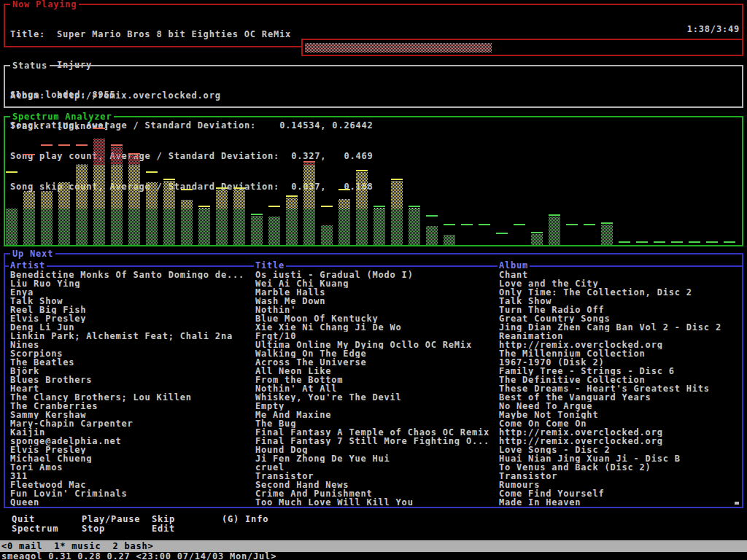  I want to click on upnext-title-cell: Nothin' At All, so click(376, 389).